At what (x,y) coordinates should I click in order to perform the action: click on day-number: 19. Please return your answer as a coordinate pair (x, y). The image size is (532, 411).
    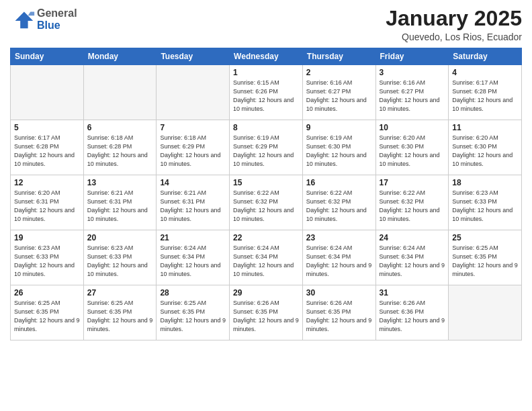
    Looking at the image, I should click on (47, 238).